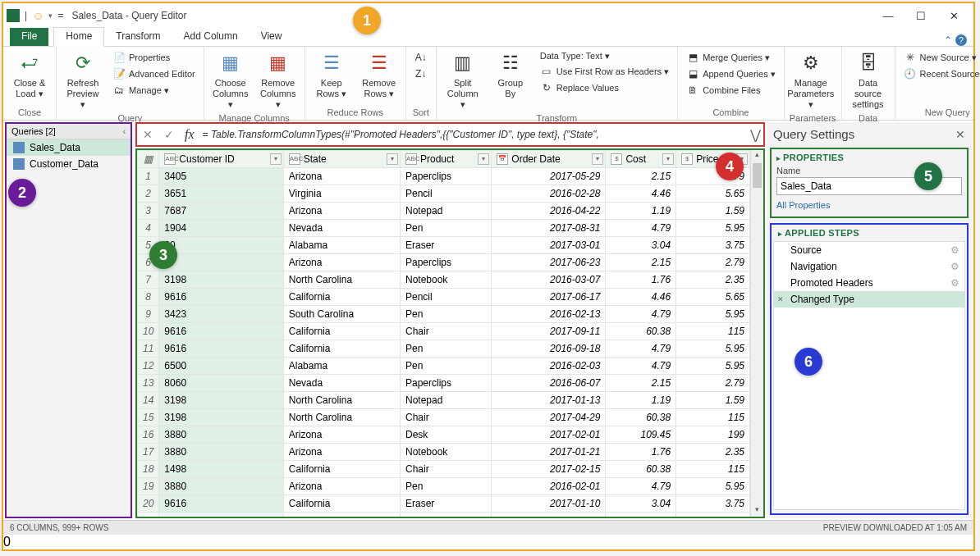  What do you see at coordinates (445, 504) in the screenshot?
I see `cell: Eraser` at bounding box center [445, 504].